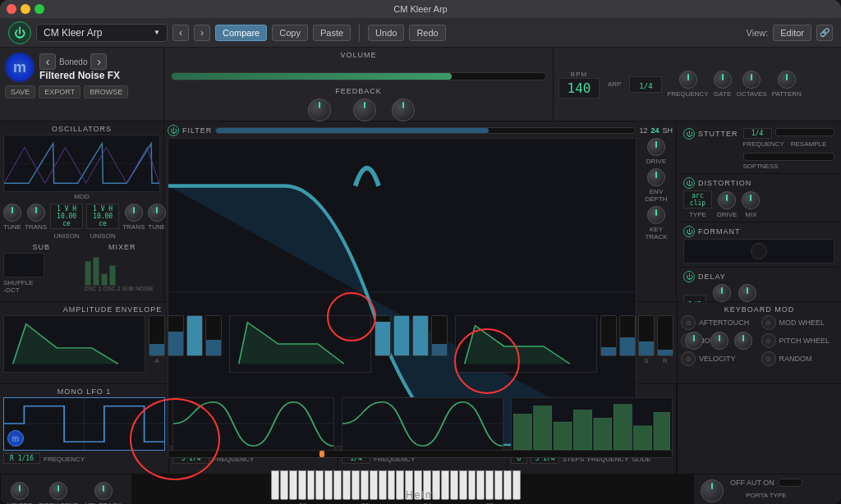  Describe the element at coordinates (319, 110) in the screenshot. I see `transpose-knob` at that location.